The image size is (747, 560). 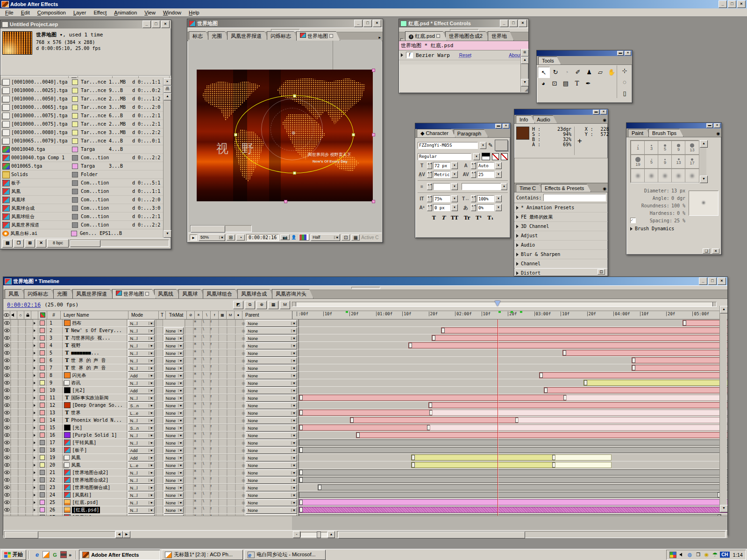 I want to click on layer-row: 19凤凰Add▼None▼✳∖f◎None▼, so click(x=365, y=458).